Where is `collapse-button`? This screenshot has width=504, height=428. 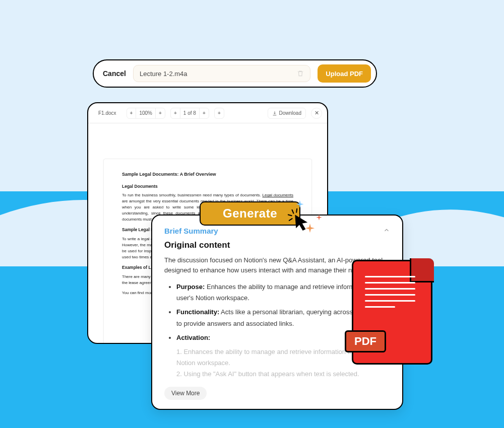 collapse-button is located at coordinates (387, 231).